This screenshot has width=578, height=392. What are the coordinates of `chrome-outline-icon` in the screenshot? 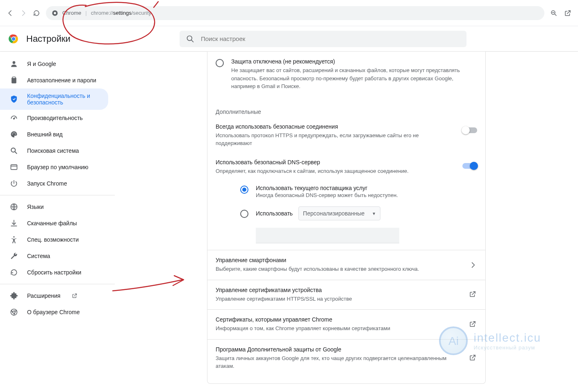 It's located at (14, 312).